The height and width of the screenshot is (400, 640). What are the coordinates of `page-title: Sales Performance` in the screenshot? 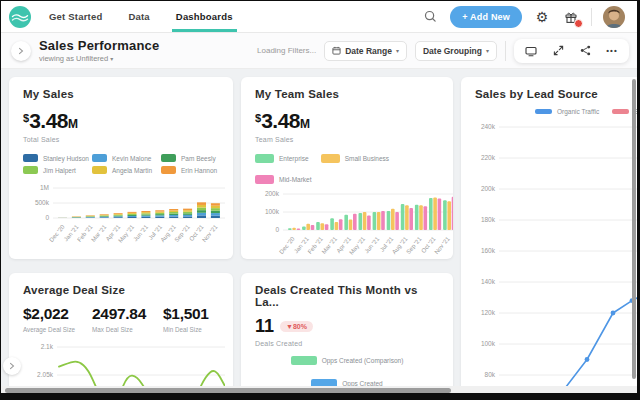 It's located at (99, 46).